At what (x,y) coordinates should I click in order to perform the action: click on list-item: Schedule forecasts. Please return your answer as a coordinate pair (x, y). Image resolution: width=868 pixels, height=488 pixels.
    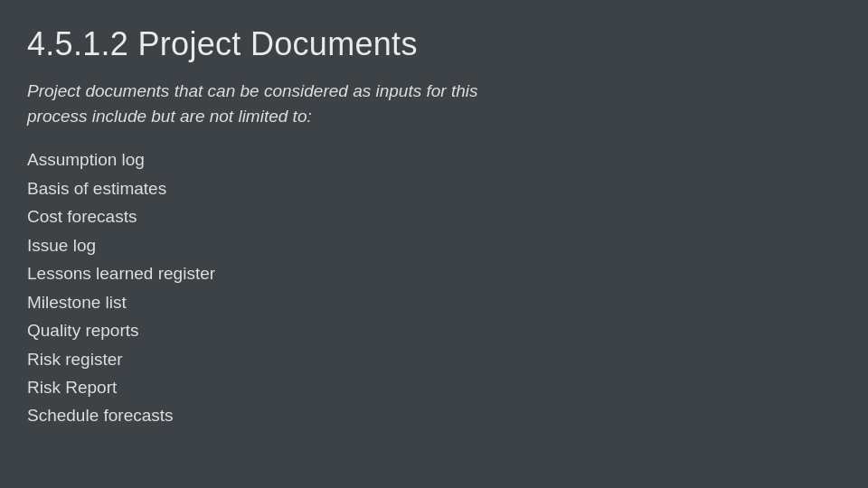
    Looking at the image, I should click on (434, 416).